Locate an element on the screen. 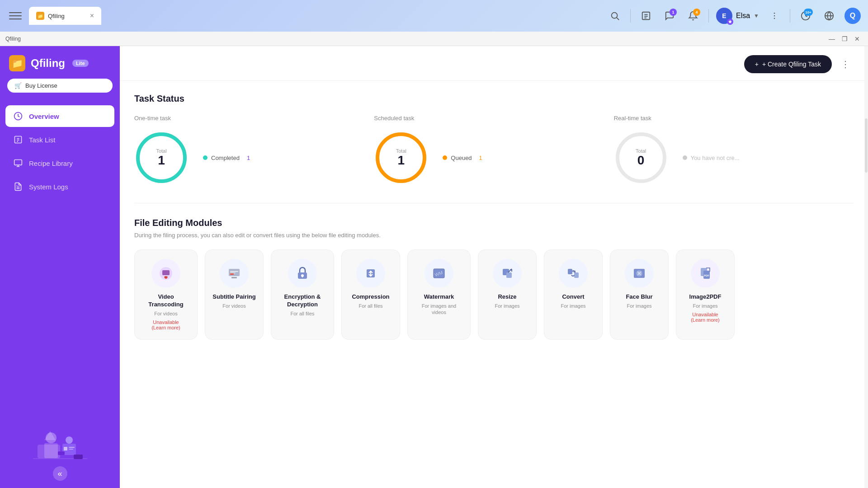 The height and width of the screenshot is (488, 868). sidebar-item-overview: Overview is located at coordinates (60, 116).